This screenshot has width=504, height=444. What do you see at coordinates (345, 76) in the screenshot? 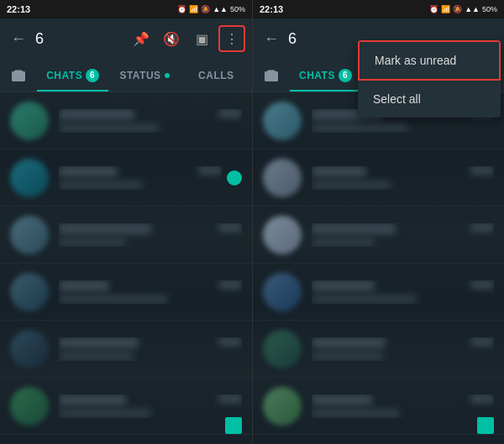
I see `chats-badge-right: 6` at bounding box center [345, 76].